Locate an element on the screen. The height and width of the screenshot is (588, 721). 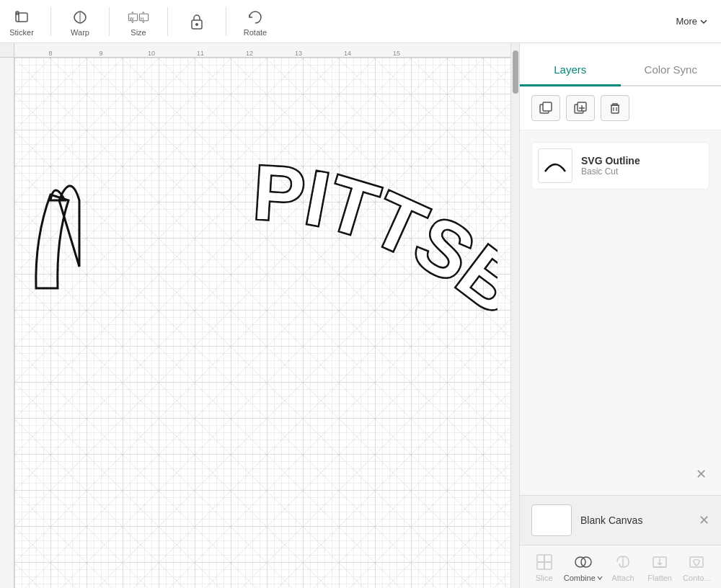
panel-tabs: Layers Color Sync is located at coordinates (620, 65).